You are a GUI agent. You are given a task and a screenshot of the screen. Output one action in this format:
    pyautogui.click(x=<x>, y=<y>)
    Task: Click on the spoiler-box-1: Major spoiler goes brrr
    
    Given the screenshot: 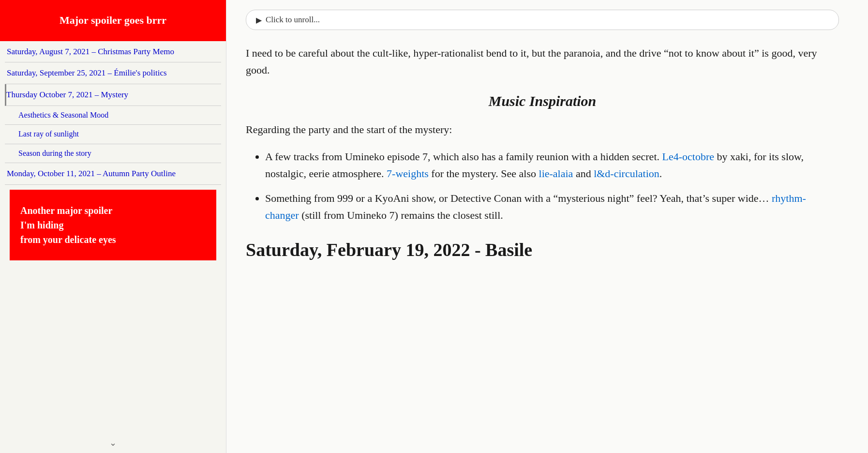 What is the action you would take?
    pyautogui.click(x=113, y=20)
    